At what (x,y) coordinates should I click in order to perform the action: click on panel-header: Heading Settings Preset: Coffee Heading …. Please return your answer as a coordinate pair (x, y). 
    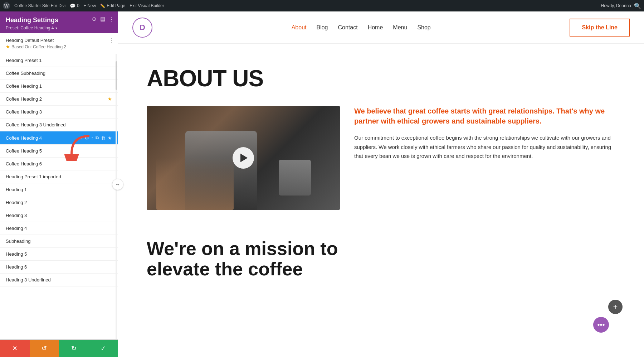
    Looking at the image, I should click on (59, 22).